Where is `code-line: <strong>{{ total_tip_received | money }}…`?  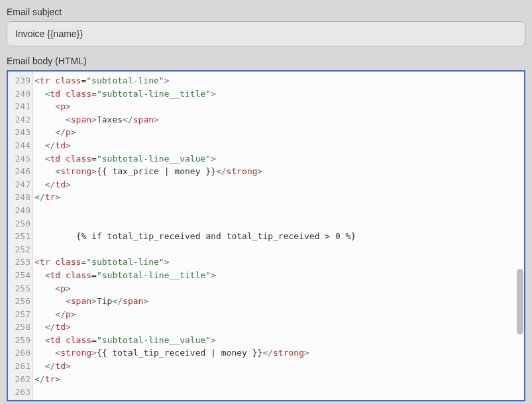 code-line: <strong>{{ total_tip_received | money }}… is located at coordinates (280, 353).